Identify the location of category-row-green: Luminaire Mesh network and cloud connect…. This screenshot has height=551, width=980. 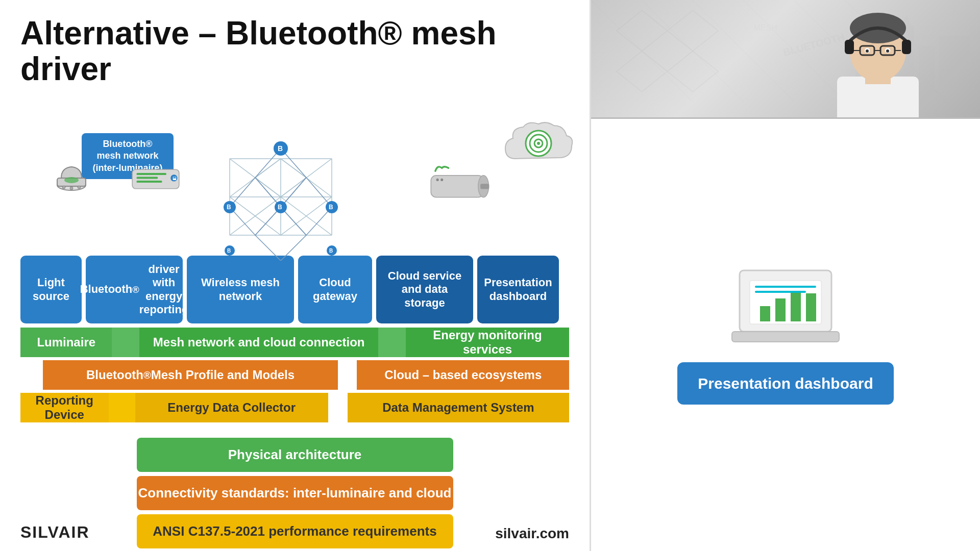
(295, 342).